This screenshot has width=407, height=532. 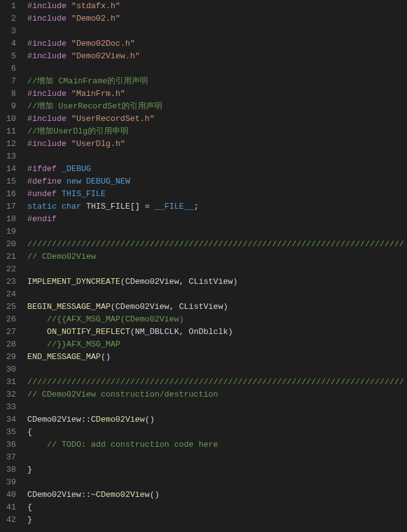 What do you see at coordinates (11, 482) in the screenshot?
I see `line-number: 39` at bounding box center [11, 482].